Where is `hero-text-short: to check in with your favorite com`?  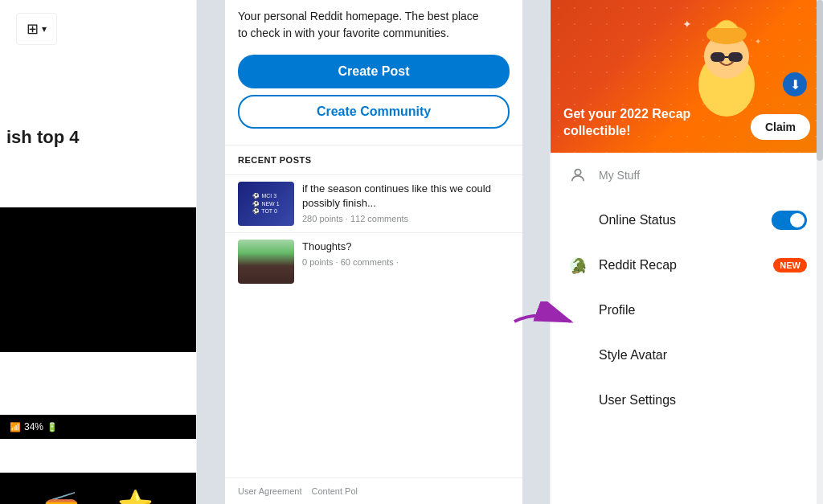 hero-text-short: to check in with your favorite com is located at coordinates (321, 33).